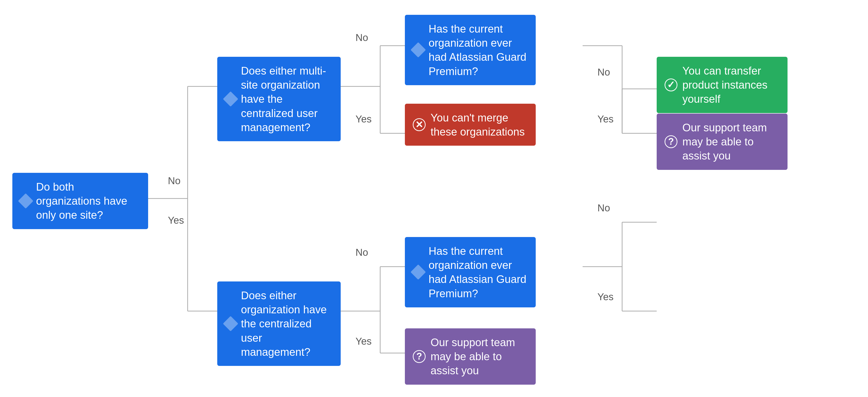 The height and width of the screenshot is (397, 868). I want to click on root-no-label: No, so click(174, 181).